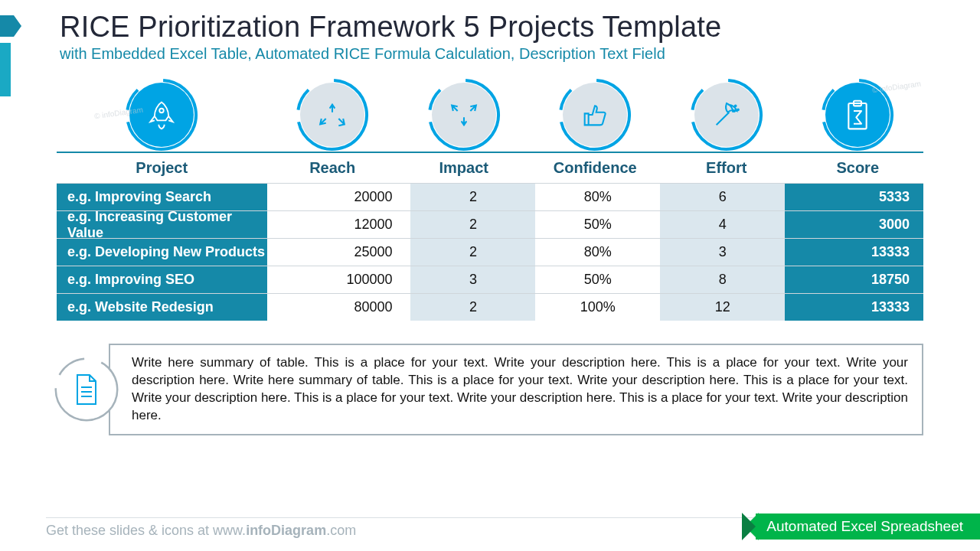 The height and width of the screenshot is (551, 980). Describe the element at coordinates (854, 197) in the screenshot. I see `score-cell: 5333` at that location.